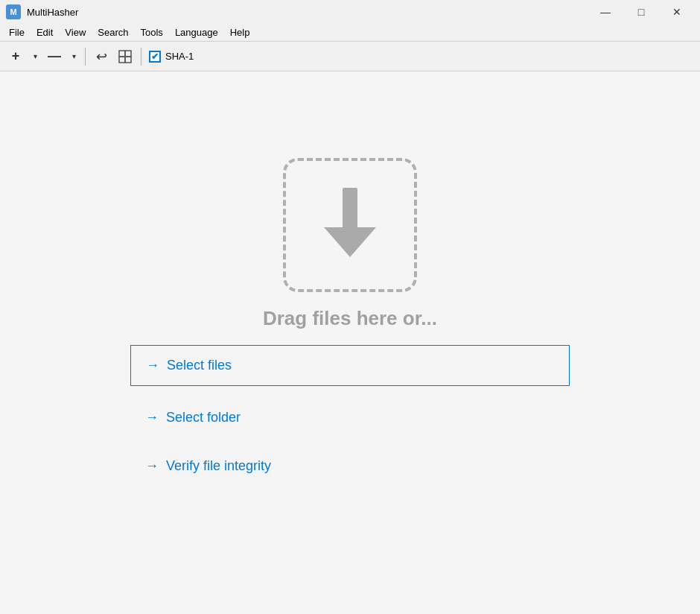 The width and height of the screenshot is (700, 614). Describe the element at coordinates (240, 33) in the screenshot. I see `menu-help: Help` at that location.